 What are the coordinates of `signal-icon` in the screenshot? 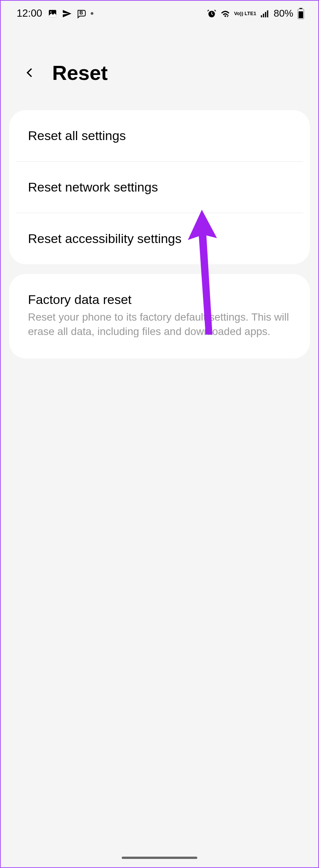 It's located at (265, 14).